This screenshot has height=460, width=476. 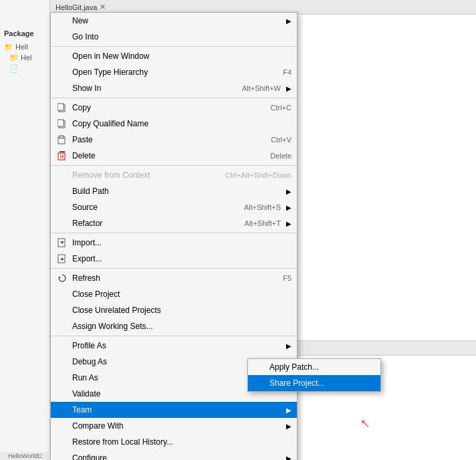 What do you see at coordinates (25, 230) in the screenshot?
I see `package-explorer-panel: Package 📁 Hell 📁 Hel 📄 HelloWorldC` at bounding box center [25, 230].